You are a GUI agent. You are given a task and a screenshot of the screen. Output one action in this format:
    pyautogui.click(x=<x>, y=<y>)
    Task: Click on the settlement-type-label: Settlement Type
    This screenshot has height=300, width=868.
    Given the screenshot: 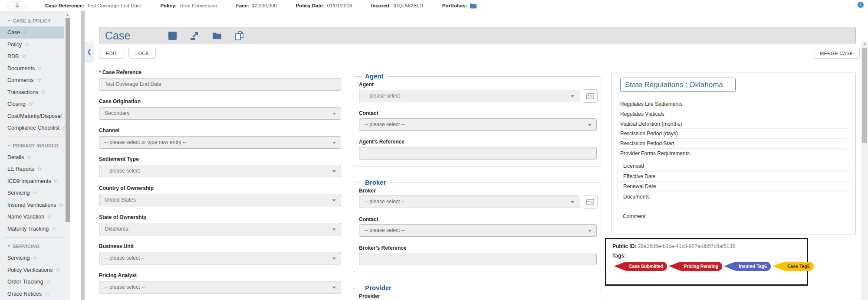 What is the action you would take?
    pyautogui.click(x=119, y=159)
    